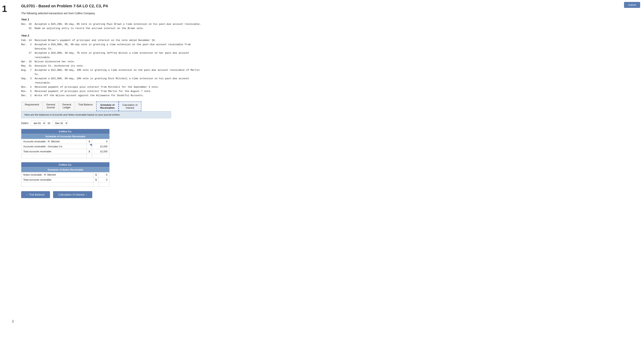  What do you see at coordinates (101, 146) in the screenshot?
I see `ar-gonzalez-amount: 10,200` at bounding box center [101, 146].